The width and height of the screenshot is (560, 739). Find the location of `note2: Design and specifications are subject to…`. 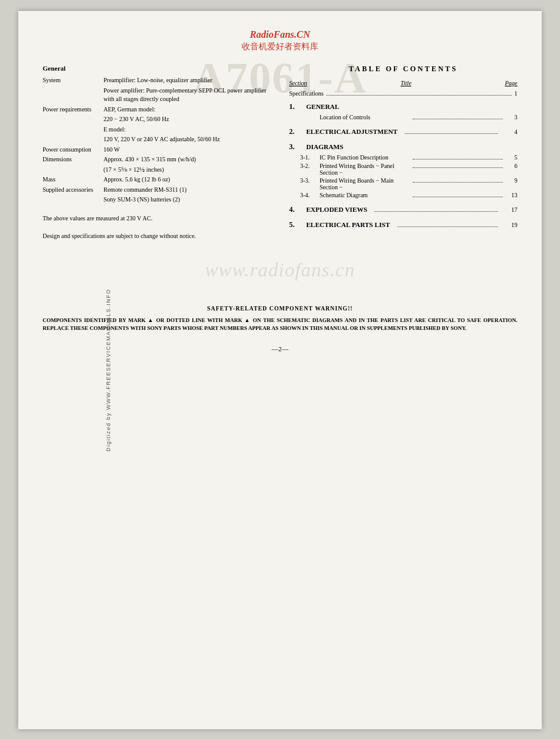

note2: Design and specifications are subject to… is located at coordinates (157, 236).